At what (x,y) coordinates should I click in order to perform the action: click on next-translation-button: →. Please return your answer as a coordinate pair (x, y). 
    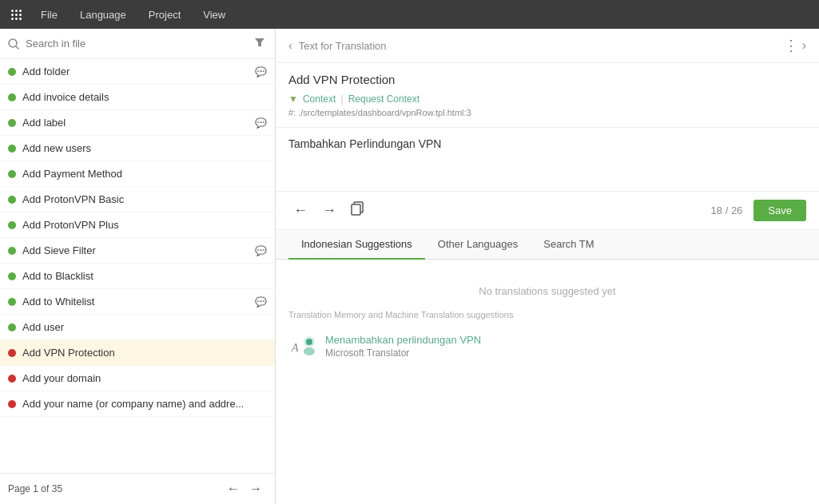
    Looking at the image, I should click on (329, 211).